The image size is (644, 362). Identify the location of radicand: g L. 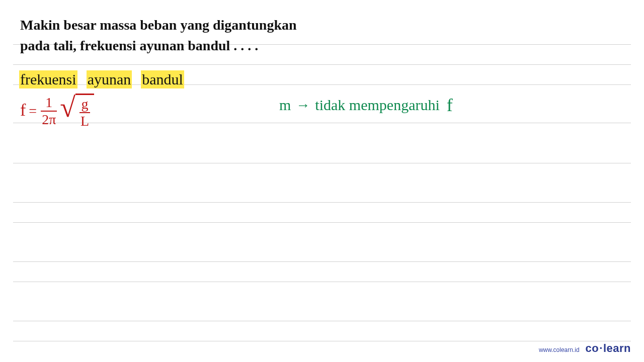
(85, 111).